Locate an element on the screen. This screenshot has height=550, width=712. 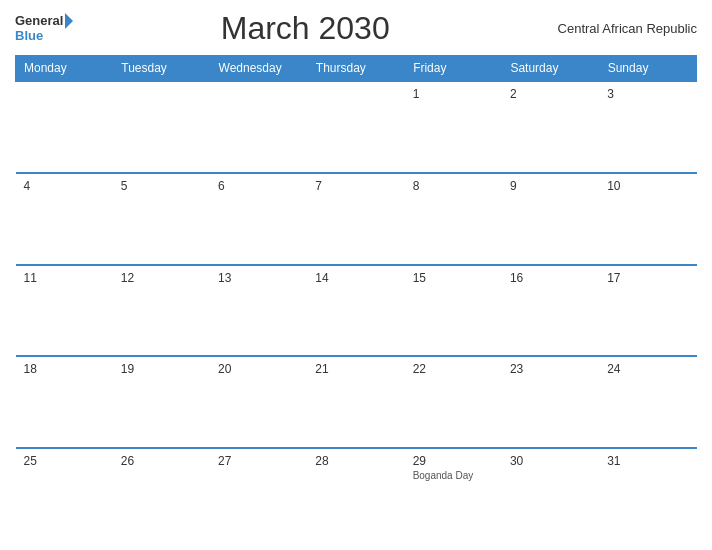
day-number: 14 is located at coordinates (356, 278).